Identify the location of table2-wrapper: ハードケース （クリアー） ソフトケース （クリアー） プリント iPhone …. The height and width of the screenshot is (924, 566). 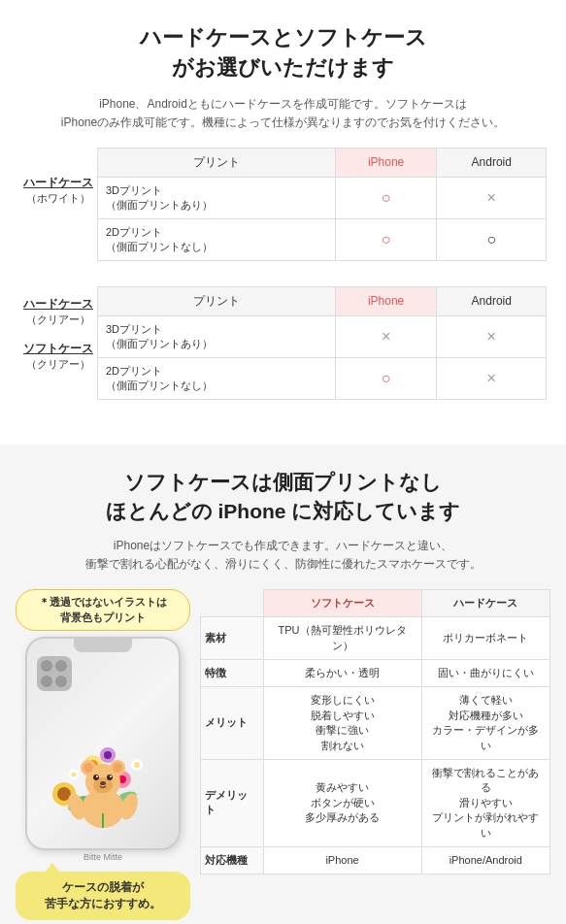
(283, 351).